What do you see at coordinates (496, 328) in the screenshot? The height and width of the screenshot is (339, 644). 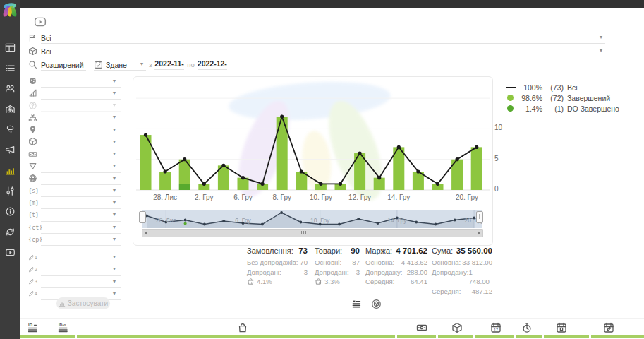 I see `column-header-calendar-date: 17` at bounding box center [496, 328].